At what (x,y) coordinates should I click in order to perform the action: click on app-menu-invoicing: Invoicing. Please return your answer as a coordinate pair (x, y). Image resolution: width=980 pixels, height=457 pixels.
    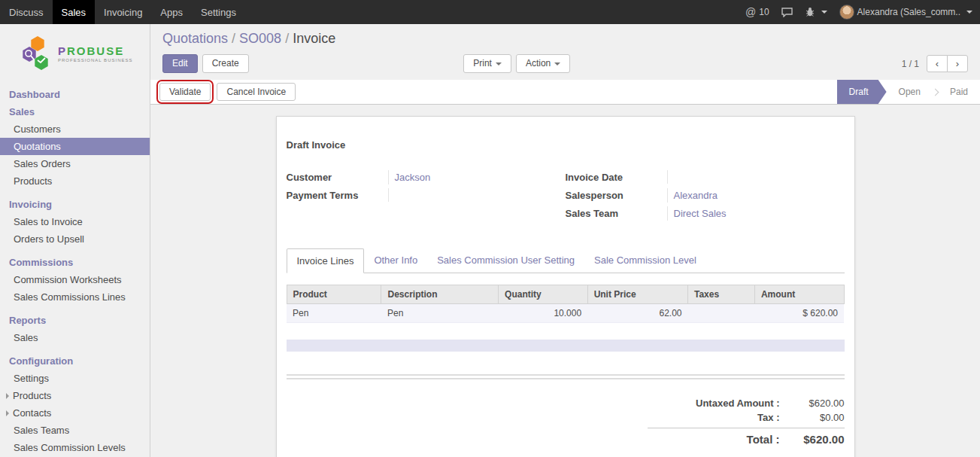
    Looking at the image, I should click on (123, 12).